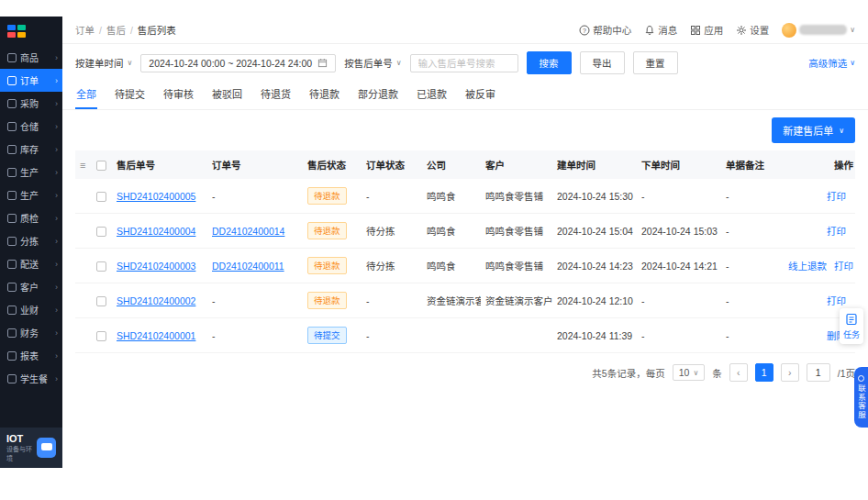  Describe the element at coordinates (29, 172) in the screenshot. I see `sidebar-item-label: 生产` at that location.